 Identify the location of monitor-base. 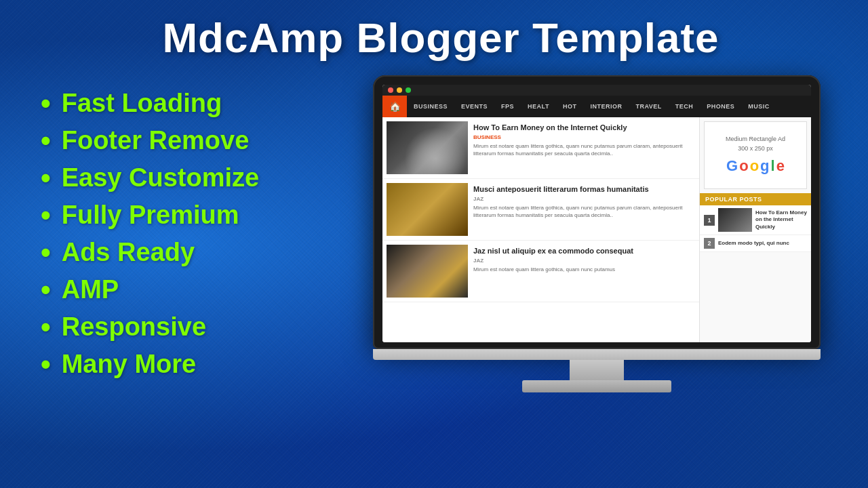
(597, 386).